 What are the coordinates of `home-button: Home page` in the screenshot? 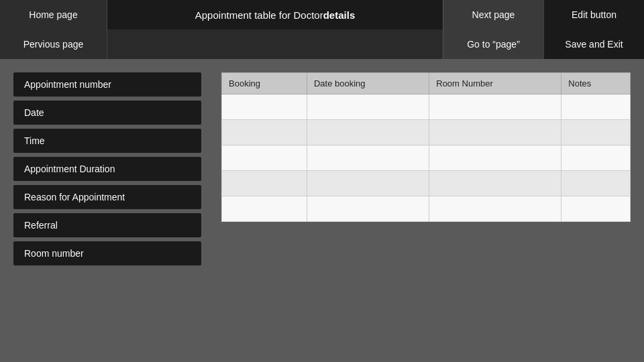 It's located at (54, 15).